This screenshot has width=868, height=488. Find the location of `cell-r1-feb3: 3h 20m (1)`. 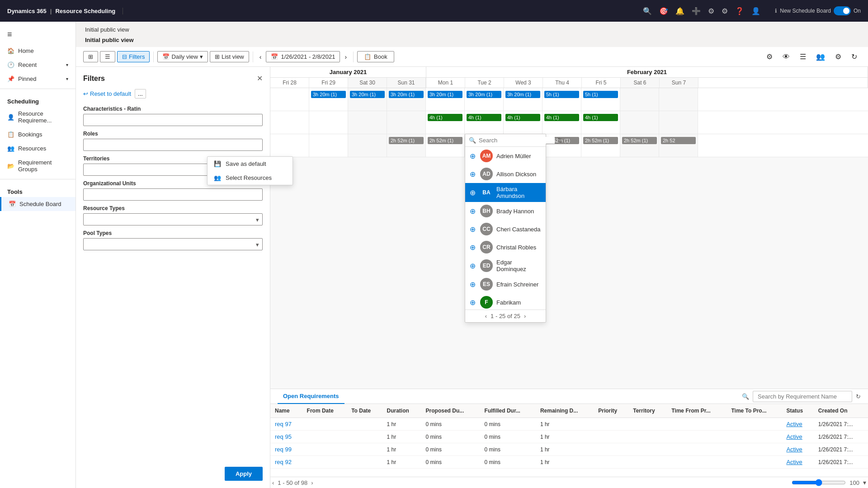

cell-r1-feb3: 3h 20m (1) is located at coordinates (523, 99).